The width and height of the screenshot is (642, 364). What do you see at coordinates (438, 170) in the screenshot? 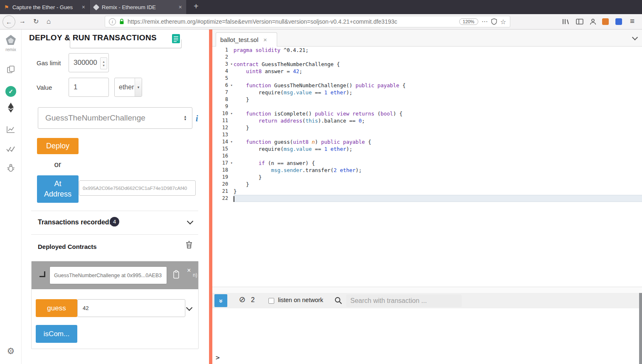
I see `code-line: msg.sender.transfer(2 ether);` at bounding box center [438, 170].